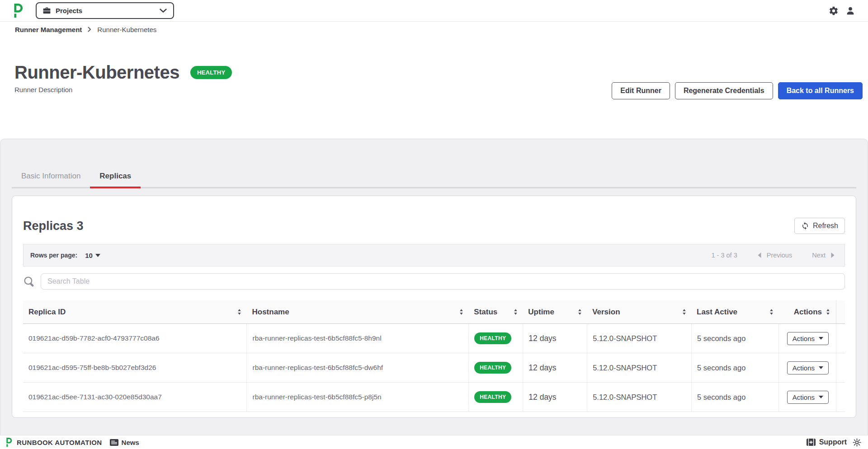 This screenshot has width=868, height=449. I want to click on chevron-down-icon, so click(163, 11).